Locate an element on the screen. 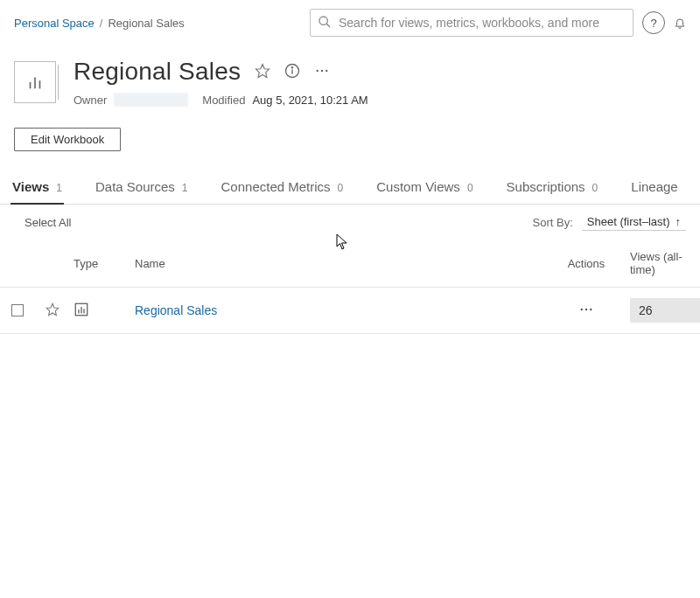 The image size is (700, 598). tab-label: Views is located at coordinates (31, 187).